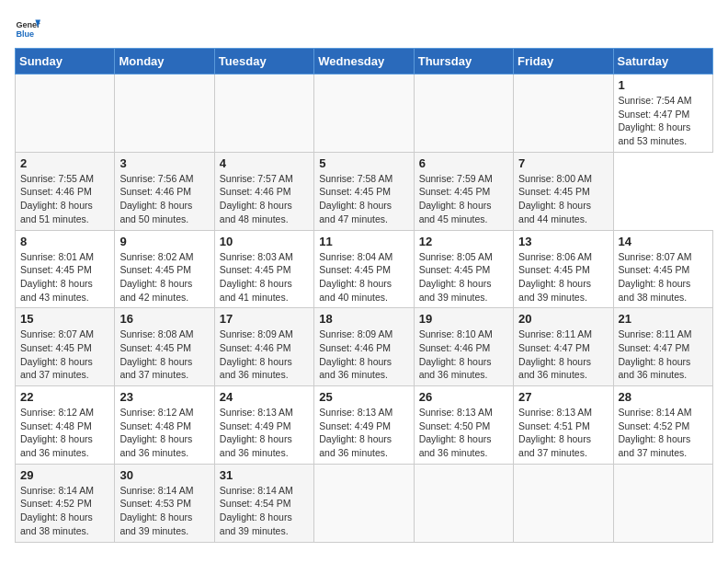  Describe the element at coordinates (164, 241) in the screenshot. I see `day-number: 9` at that location.